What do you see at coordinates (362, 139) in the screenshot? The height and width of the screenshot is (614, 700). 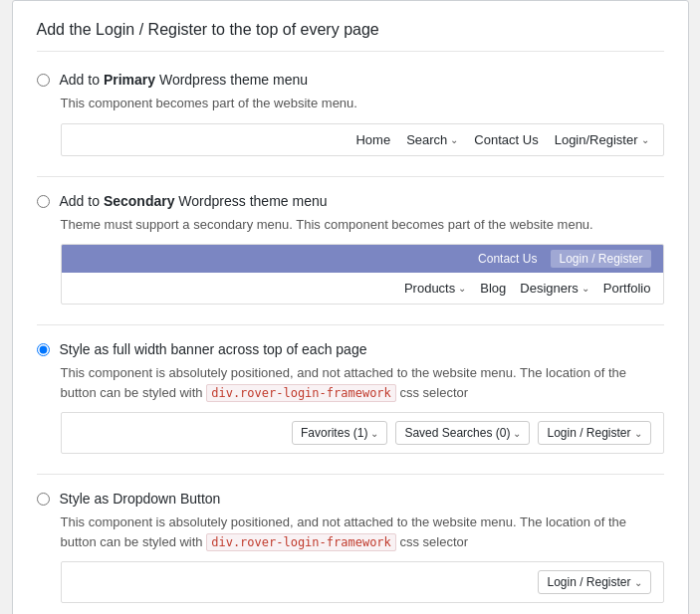 I see `primary-menu-preview: Home Search ⌄ Contact Us Login/Register …` at bounding box center [362, 139].